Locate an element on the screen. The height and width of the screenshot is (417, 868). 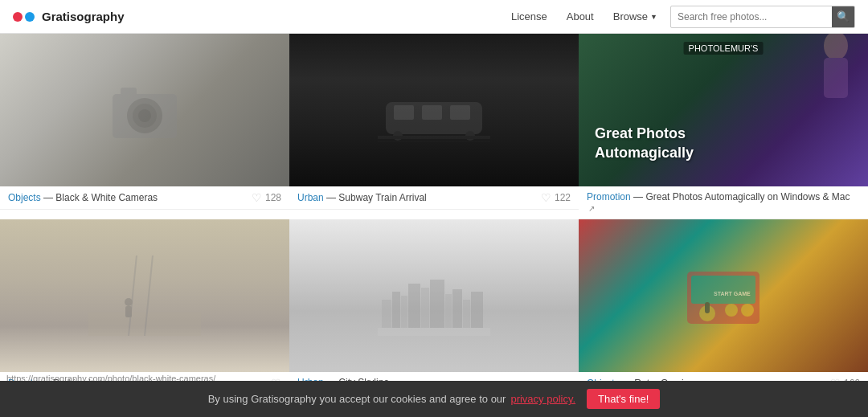
cookie-message: By using Gratisography you accept our co… is located at coordinates (357, 394).